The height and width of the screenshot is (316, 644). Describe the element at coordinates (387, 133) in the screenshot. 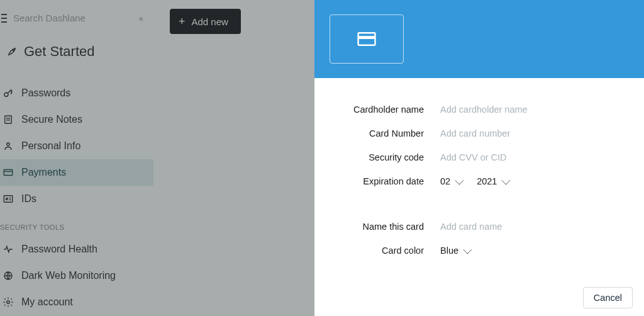

I see `label-card-number: Card Number` at that location.